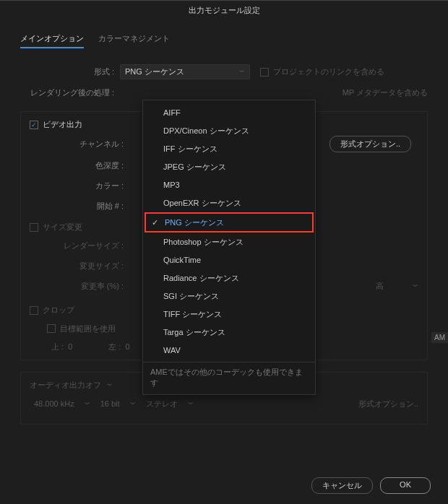 This screenshot has height=504, width=448. Describe the element at coordinates (229, 350) in the screenshot. I see `format-option: WAV` at that location.